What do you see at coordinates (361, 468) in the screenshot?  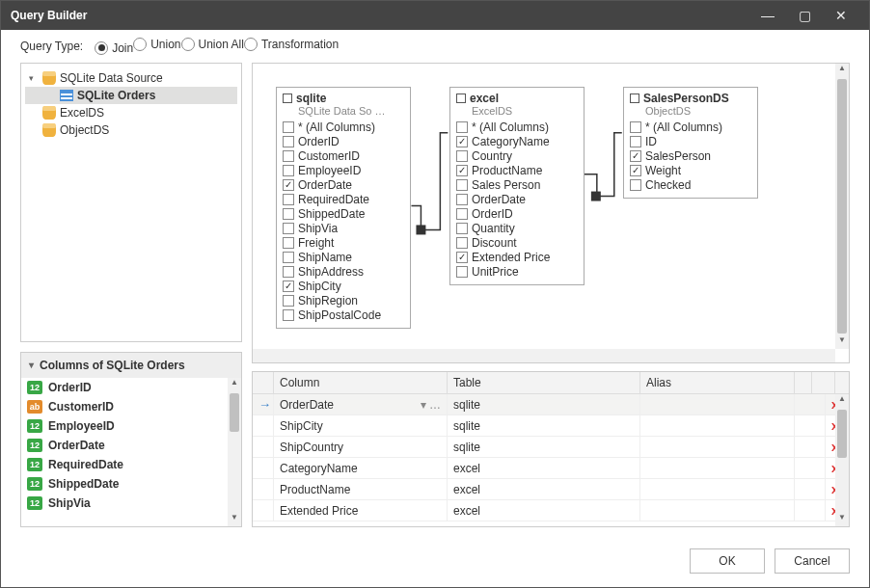 I see `grid-cell-column: CategoryName` at bounding box center [361, 468].